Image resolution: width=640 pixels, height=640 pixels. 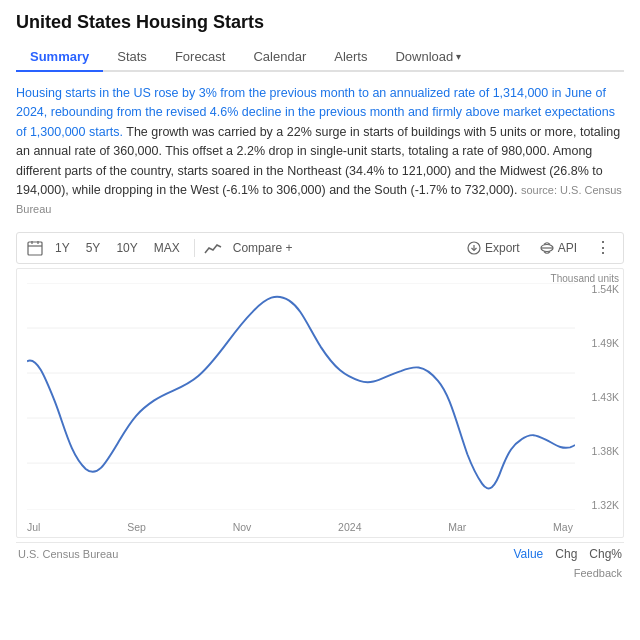 What do you see at coordinates (62, 248) in the screenshot?
I see `period-1y: 1Y` at bounding box center [62, 248].